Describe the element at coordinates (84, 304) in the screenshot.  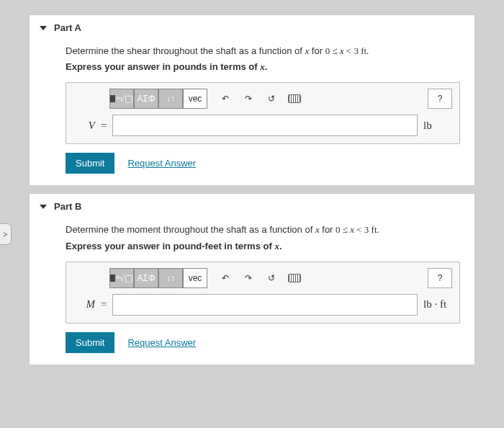
I see `answer-var-label: M` at that location.